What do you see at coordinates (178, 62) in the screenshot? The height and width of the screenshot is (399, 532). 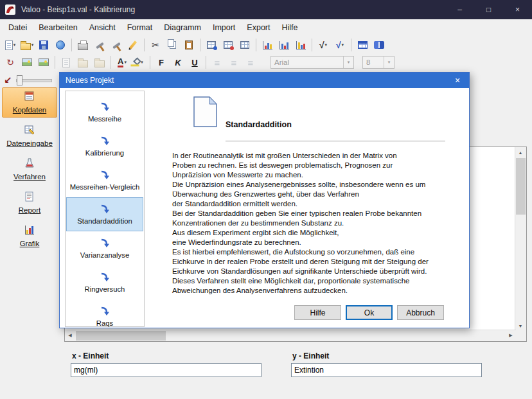 I see `italic-button: K` at bounding box center [178, 62].